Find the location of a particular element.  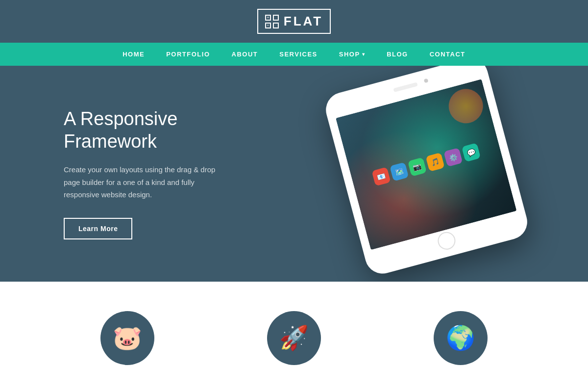

chevron-down-icon: ▾ is located at coordinates (364, 54).